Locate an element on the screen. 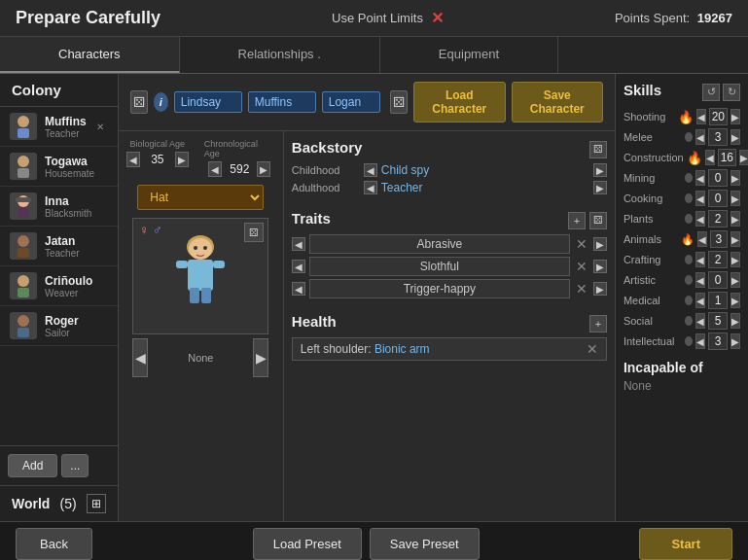 Image resolution: width=748 pixels, height=560 pixels. char-name: Criñoulo is located at coordinates (76, 281).